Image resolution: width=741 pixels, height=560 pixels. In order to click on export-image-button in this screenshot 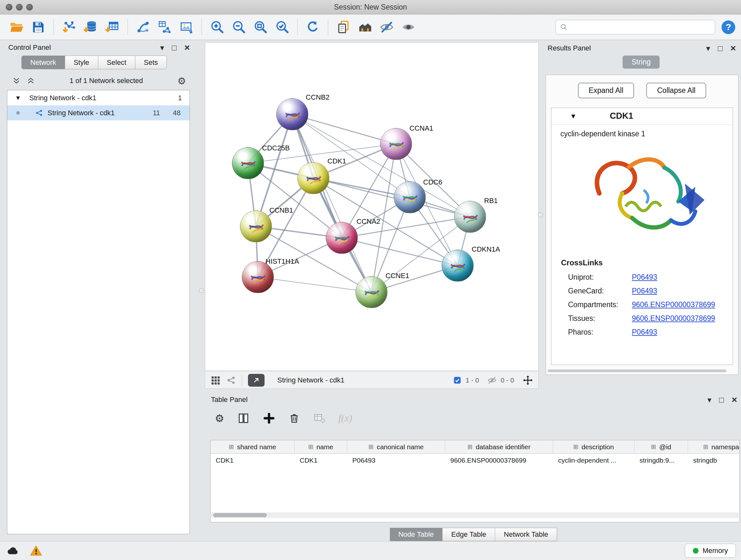, I will do `click(186, 27)`.